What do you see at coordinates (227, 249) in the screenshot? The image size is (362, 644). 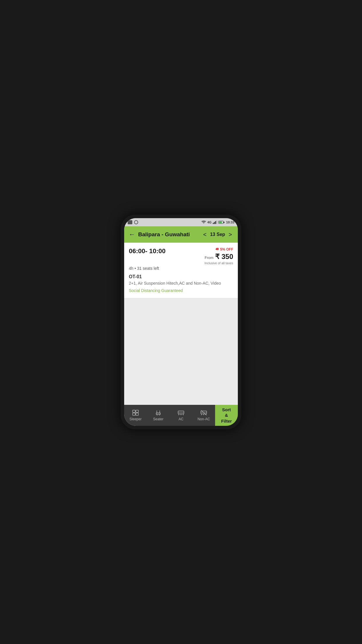 I see `discount-text: 5% OFF` at bounding box center [227, 249].